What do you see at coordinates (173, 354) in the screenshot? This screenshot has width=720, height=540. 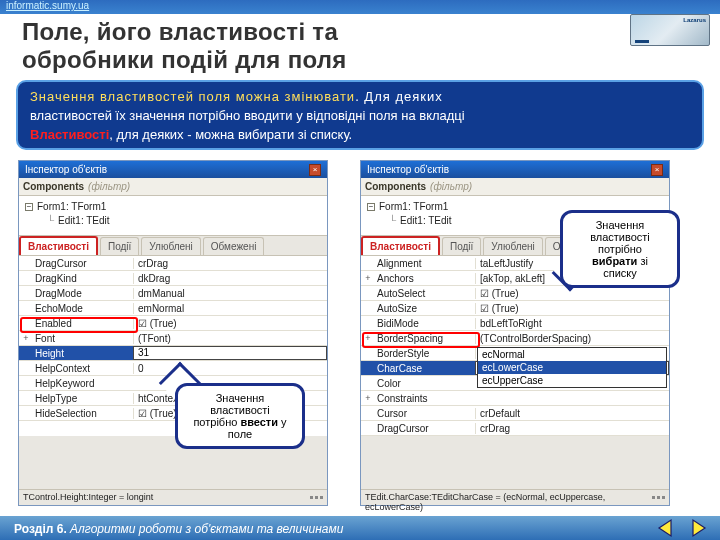 I see `property-row: Height31` at bounding box center [173, 354].